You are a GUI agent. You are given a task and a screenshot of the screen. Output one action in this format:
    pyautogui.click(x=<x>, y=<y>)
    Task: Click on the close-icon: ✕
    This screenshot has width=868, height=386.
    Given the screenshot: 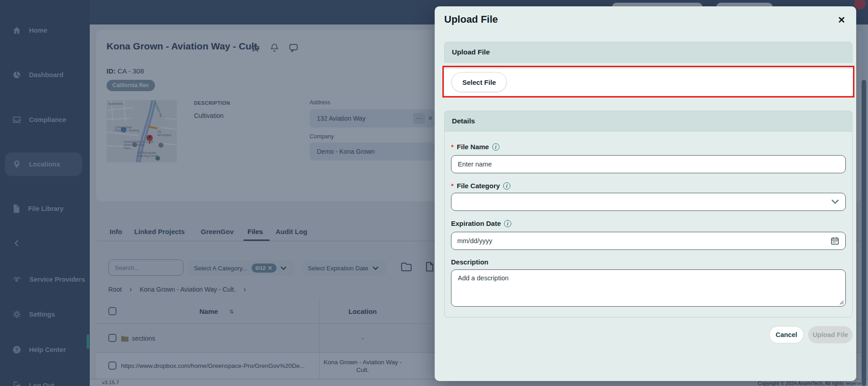 What is the action you would take?
    pyautogui.click(x=841, y=20)
    